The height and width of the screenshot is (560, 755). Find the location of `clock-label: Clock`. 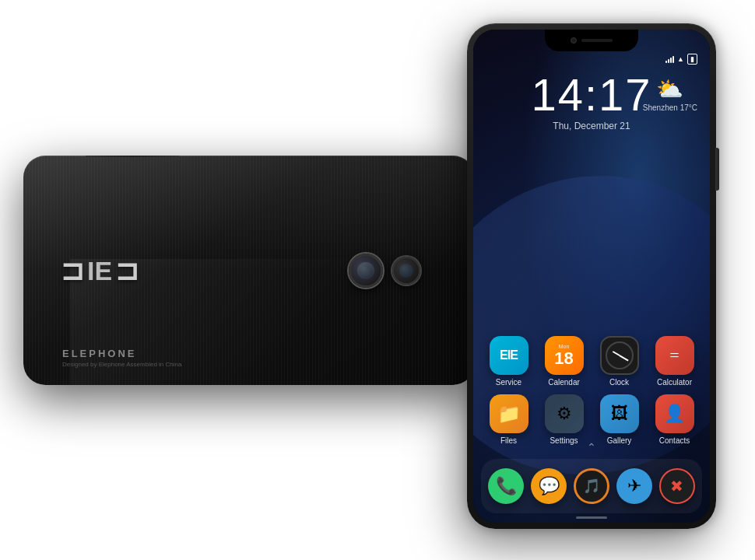

clock-label: Clock is located at coordinates (620, 383).